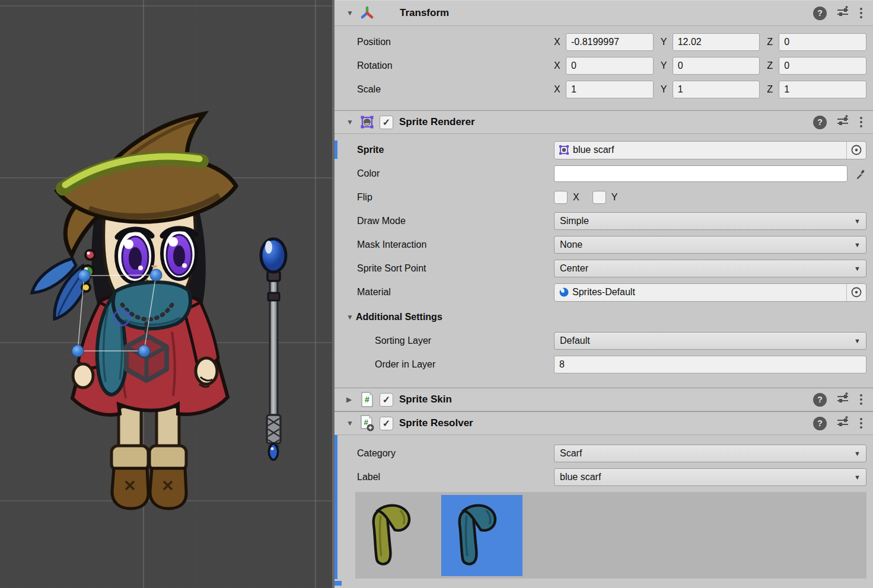  I want to click on sprite-object-field: blue scarf, so click(710, 151).